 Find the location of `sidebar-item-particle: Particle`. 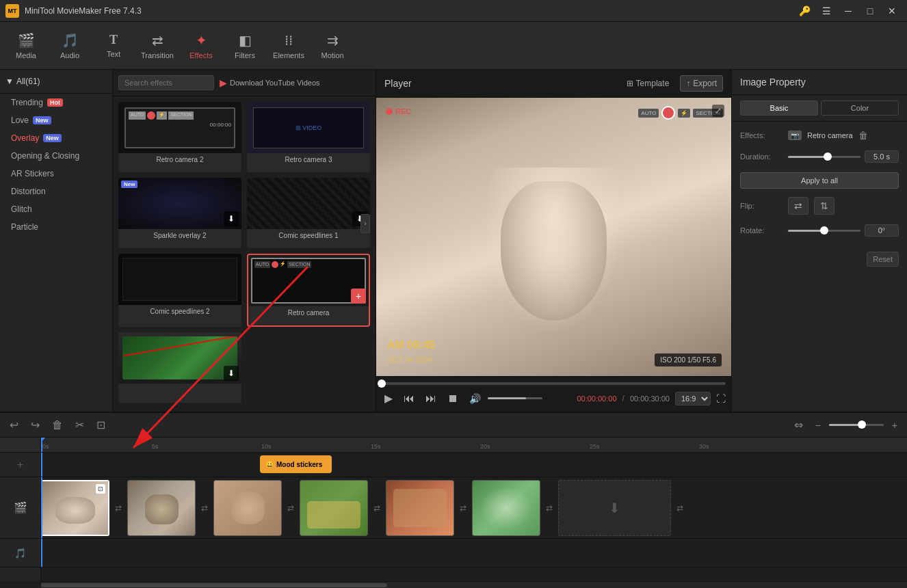

sidebar-item-particle: Particle is located at coordinates (56, 227).